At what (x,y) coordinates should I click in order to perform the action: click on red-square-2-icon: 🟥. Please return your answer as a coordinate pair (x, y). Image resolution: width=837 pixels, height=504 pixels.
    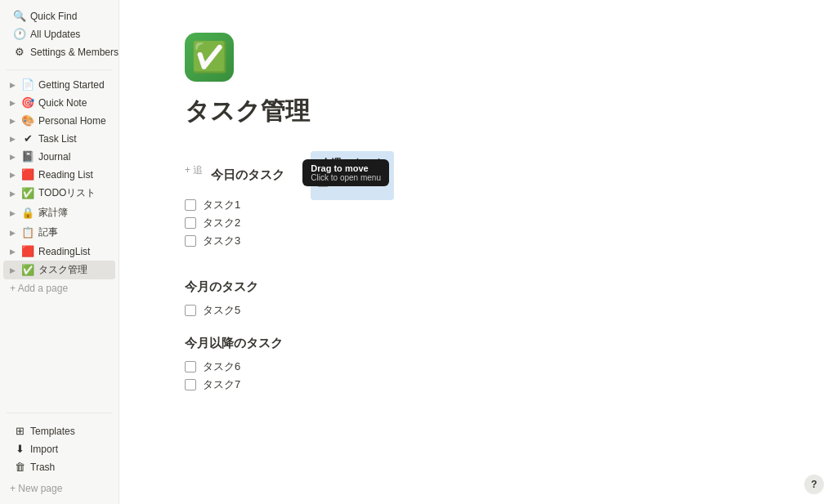
    Looking at the image, I should click on (28, 252).